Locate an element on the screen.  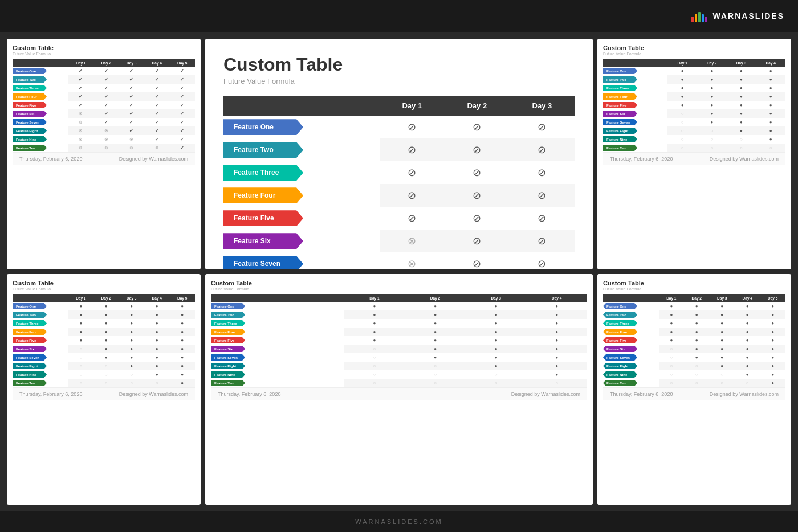
sm-th-d4: Day 4 is located at coordinates (771, 63).